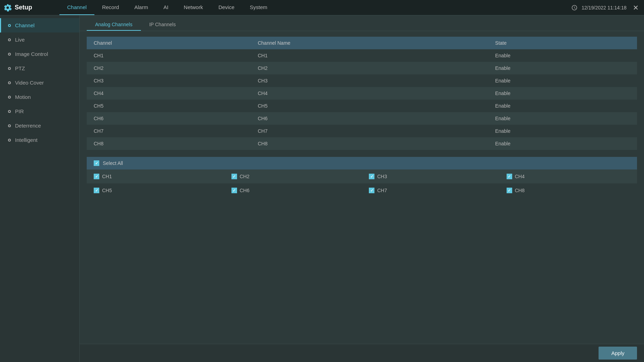 This screenshot has height=362, width=644. Describe the element at coordinates (40, 68) in the screenshot. I see `sidebar-item-ptz: PTZ` at that location.